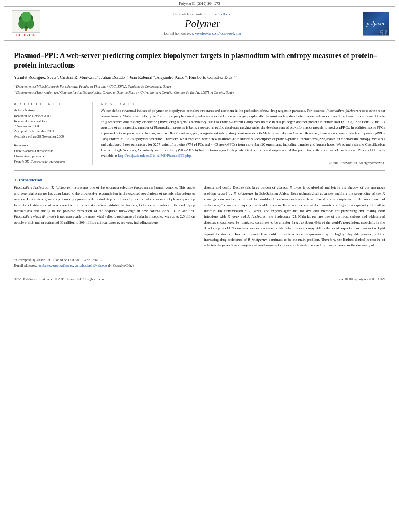 Image resolution: width=399 pixels, height=532 pixels. I want to click on section-1-title: Introduction, so click(31, 180).